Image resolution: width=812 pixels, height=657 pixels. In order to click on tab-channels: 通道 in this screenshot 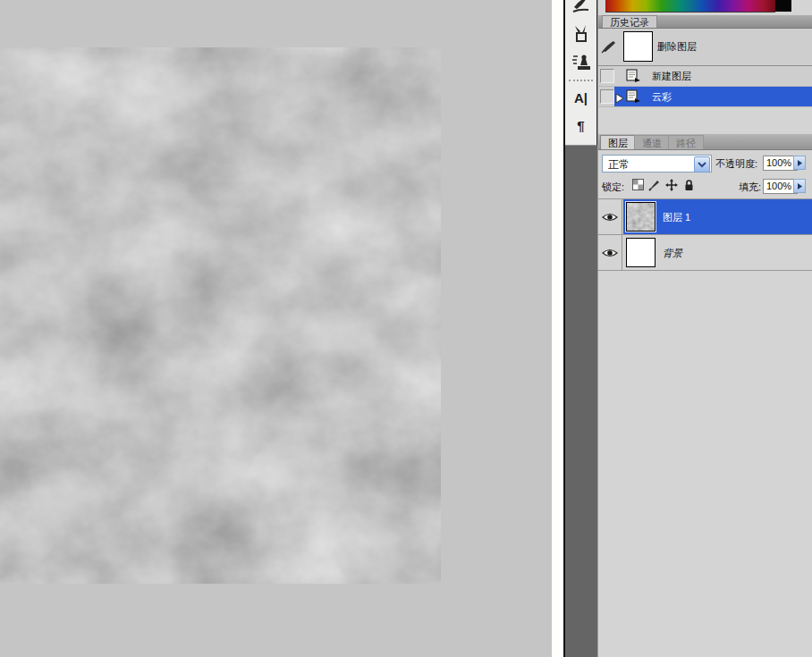, I will do `click(652, 142)`.